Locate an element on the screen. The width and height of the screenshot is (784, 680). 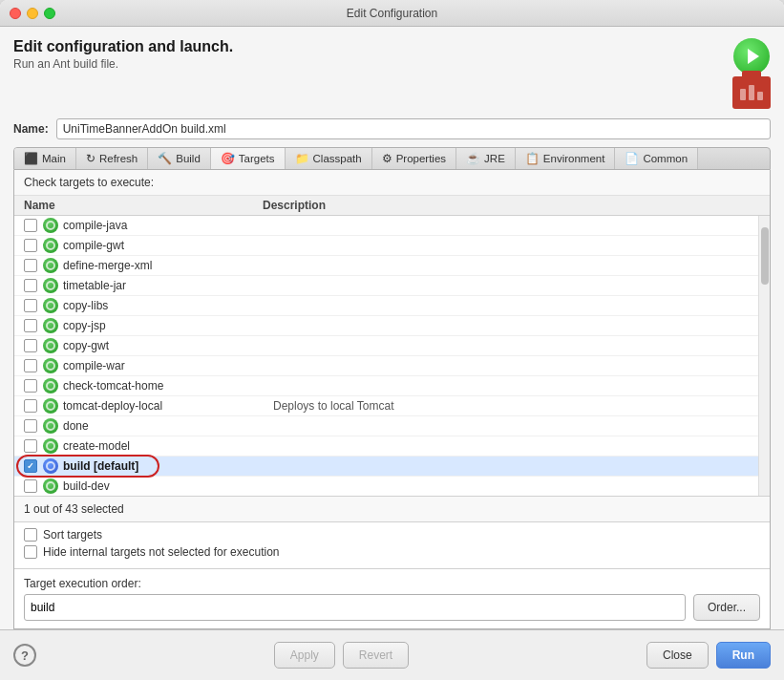
hide-targets-row: Hide internal targets not selected for e… is located at coordinates (392, 552).